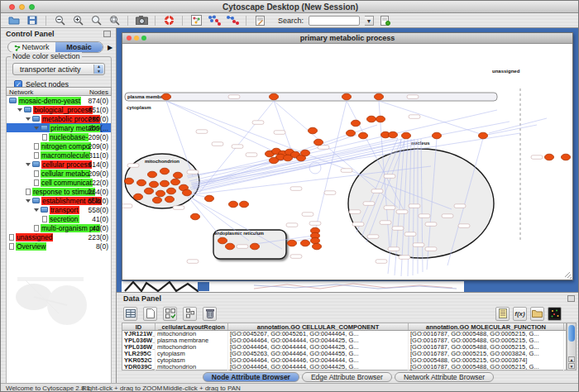 The height and width of the screenshot is (392, 579). What do you see at coordinates (251, 377) in the screenshot?
I see `tab-node-attribute-browser: Node Attribute Browser` at bounding box center [251, 377].